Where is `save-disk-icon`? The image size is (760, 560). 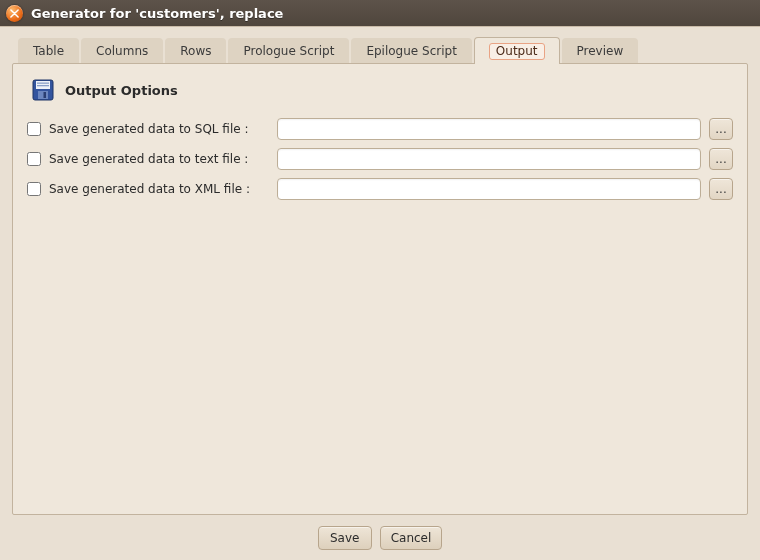
save-disk-icon is located at coordinates (43, 90).